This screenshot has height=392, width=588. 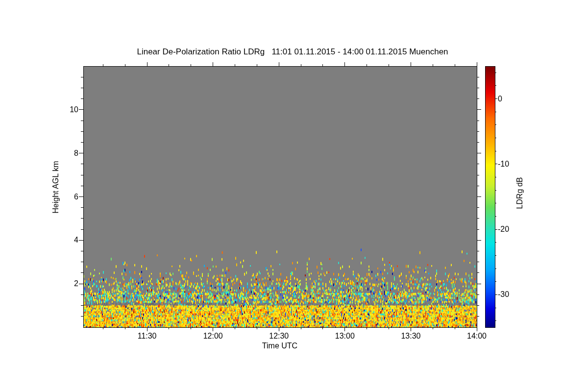 What do you see at coordinates (66, 110) in the screenshot?
I see `y-tick-label: 10` at bounding box center [66, 110].